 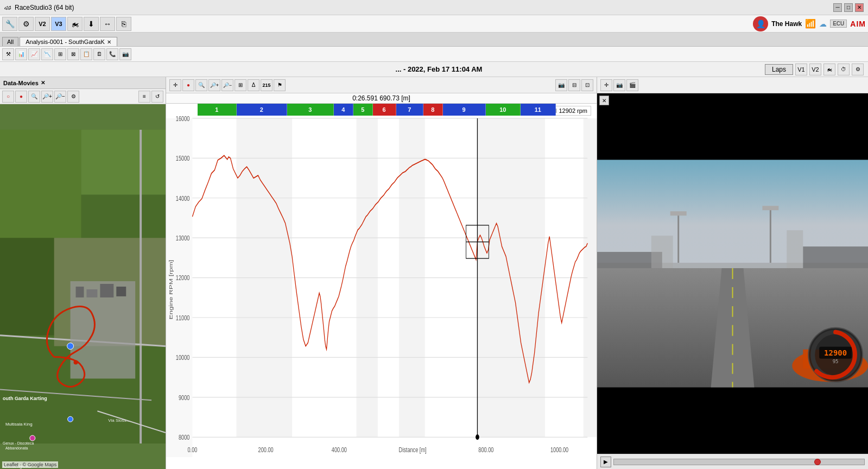 What do you see at coordinates (112, 54) in the screenshot?
I see `tb2-tool9: 📞` at bounding box center [112, 54].